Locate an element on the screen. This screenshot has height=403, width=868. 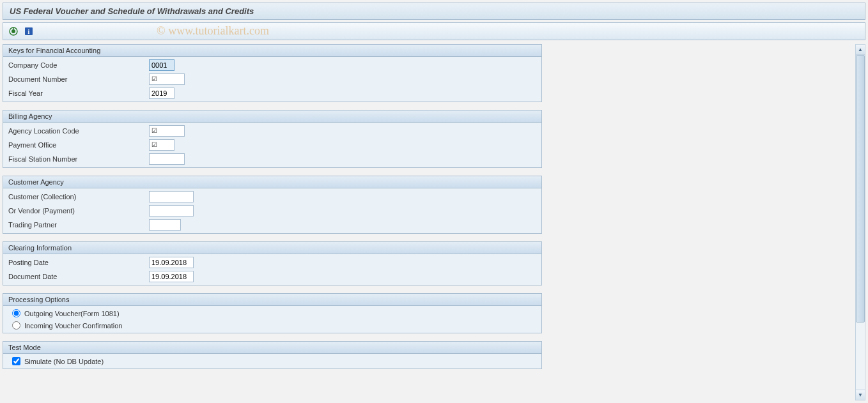
scroll-down-arrow-icon: ▼ is located at coordinates (860, 395).